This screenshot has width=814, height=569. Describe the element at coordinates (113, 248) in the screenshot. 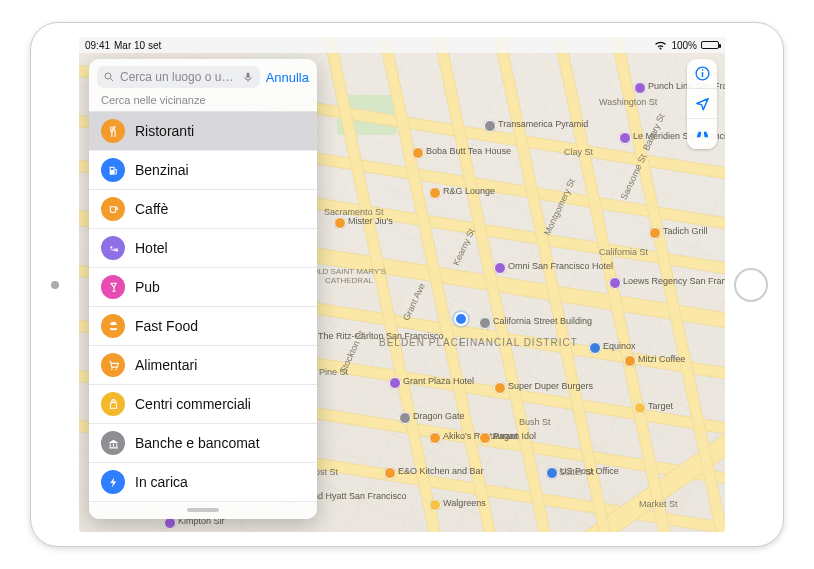

I see `bed-icon` at that location.